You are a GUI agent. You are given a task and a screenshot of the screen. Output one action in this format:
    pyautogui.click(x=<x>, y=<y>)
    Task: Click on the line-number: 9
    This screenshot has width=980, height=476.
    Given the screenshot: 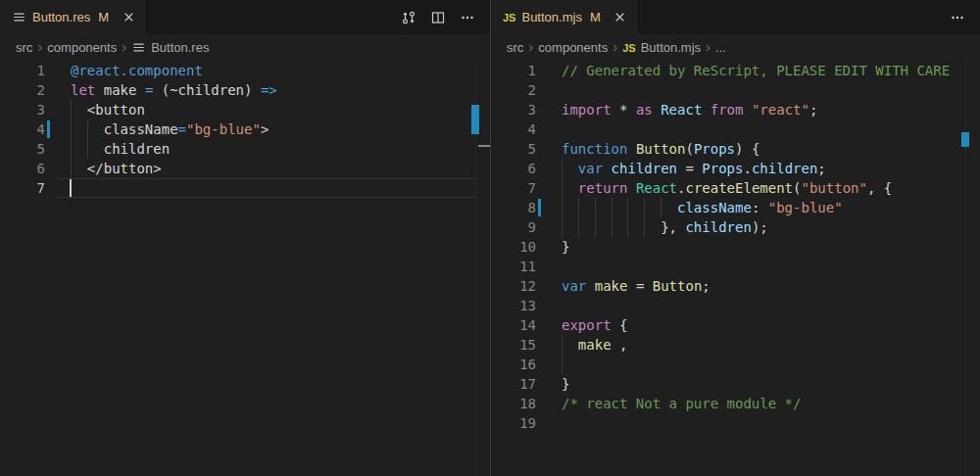 What is the action you would take?
    pyautogui.click(x=514, y=227)
    